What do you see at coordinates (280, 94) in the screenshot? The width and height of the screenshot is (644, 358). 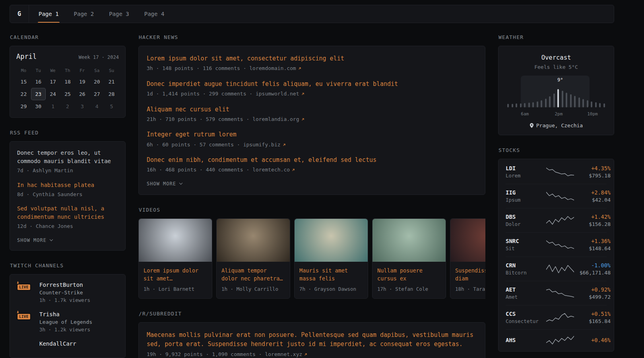 I see `hn-domain-link: ipsumworld.net` at bounding box center [280, 94].